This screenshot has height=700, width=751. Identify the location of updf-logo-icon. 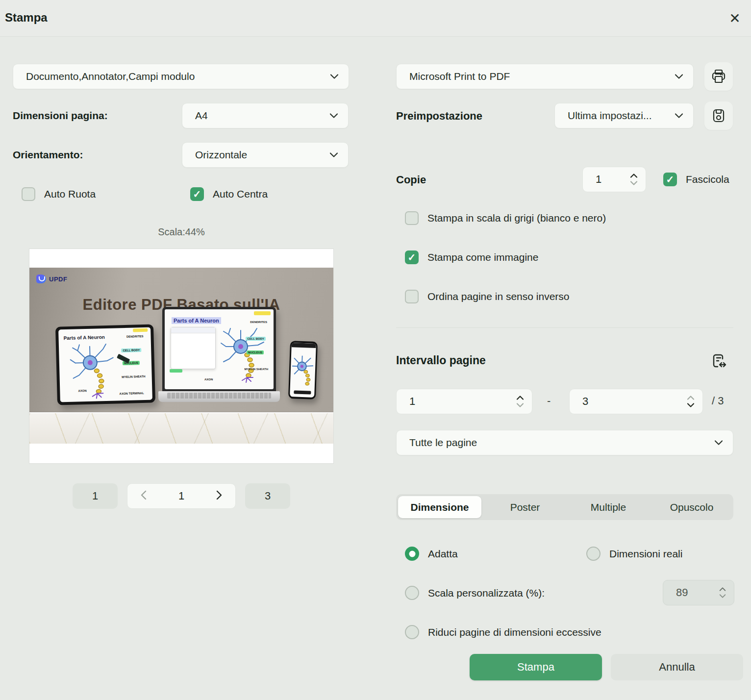
(41, 279).